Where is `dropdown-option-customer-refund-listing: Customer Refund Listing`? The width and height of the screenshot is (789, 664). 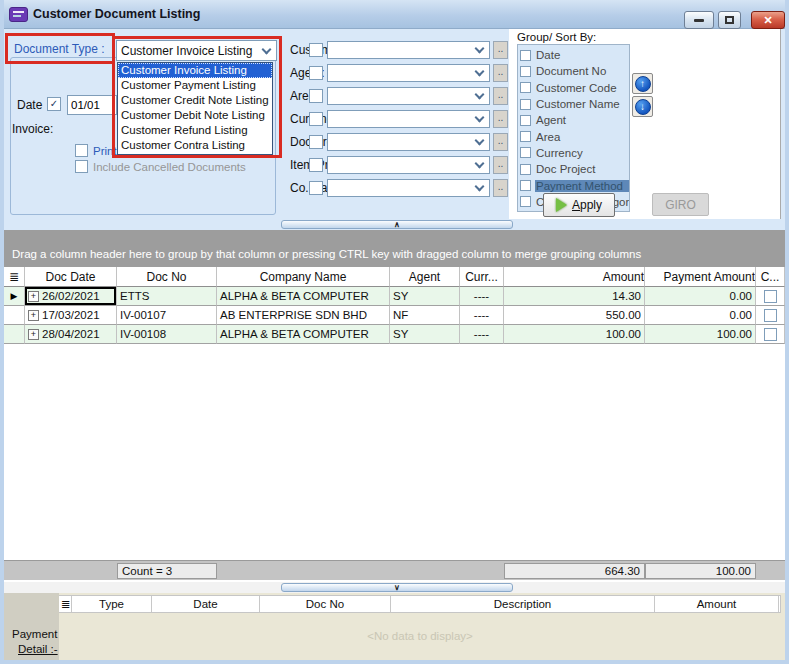 dropdown-option-customer-refund-listing: Customer Refund Listing is located at coordinates (195, 130).